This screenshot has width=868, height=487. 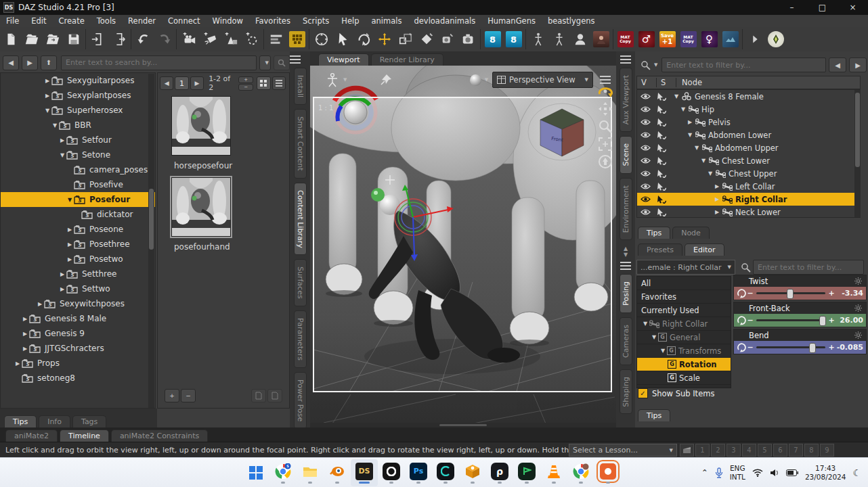 I want to click on menu-scripts: Scripts, so click(x=316, y=21).